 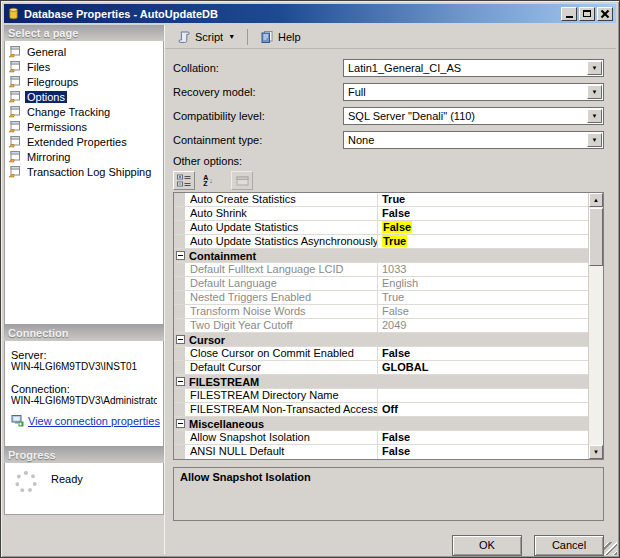 I want to click on sidebar-item-extended-properties: Extended Properties, so click(x=84, y=142).